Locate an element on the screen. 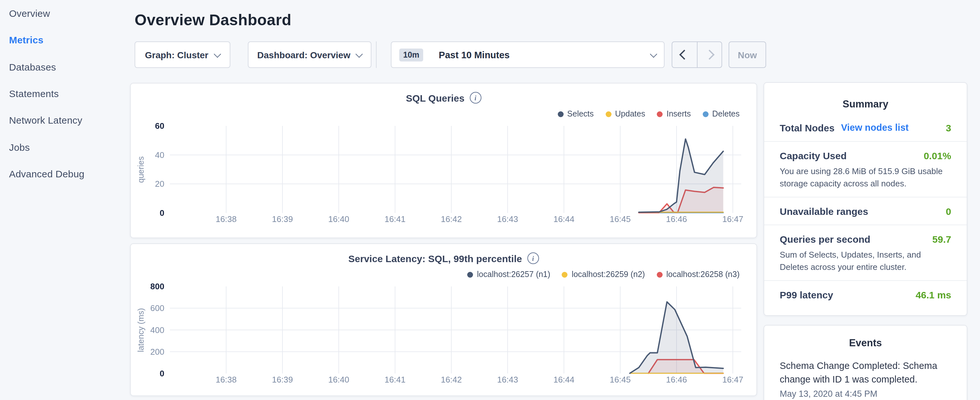 This screenshot has height=400, width=980. next-time-button is located at coordinates (709, 55).